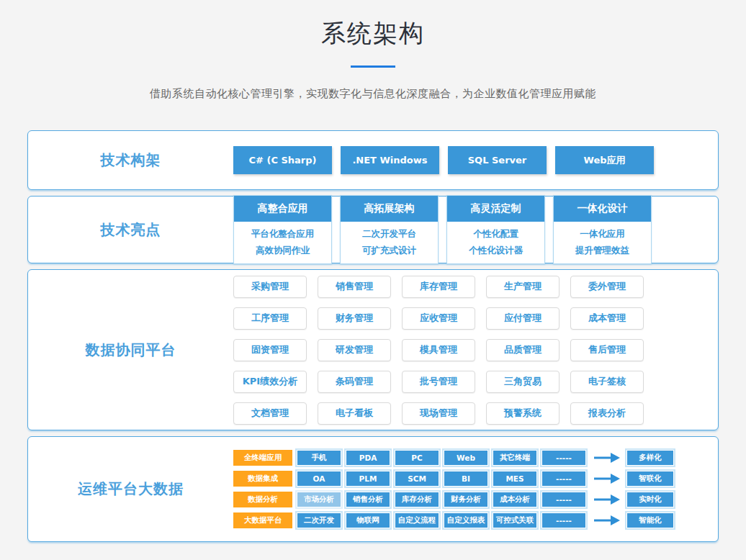 The image size is (746, 560). What do you see at coordinates (607, 413) in the screenshot?
I see `module-chip: 报表分析` at bounding box center [607, 413].